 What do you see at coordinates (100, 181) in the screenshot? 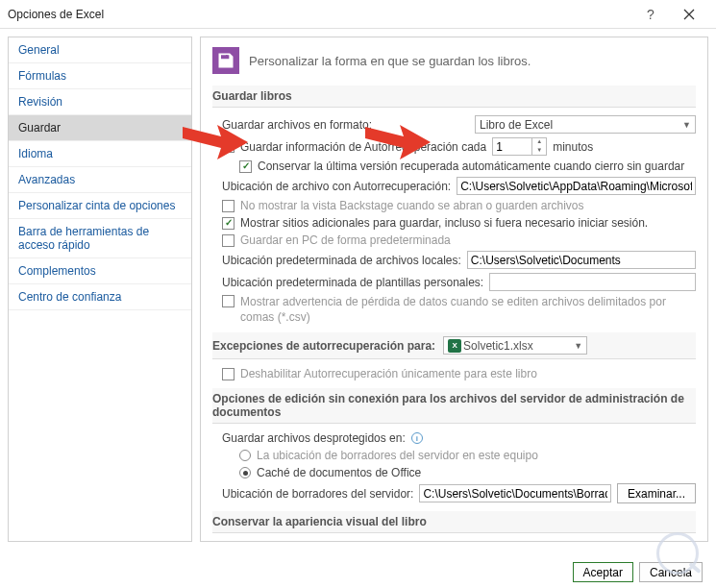
I see `sidebar-item-avanzadas: Avanzadas` at bounding box center [100, 181].